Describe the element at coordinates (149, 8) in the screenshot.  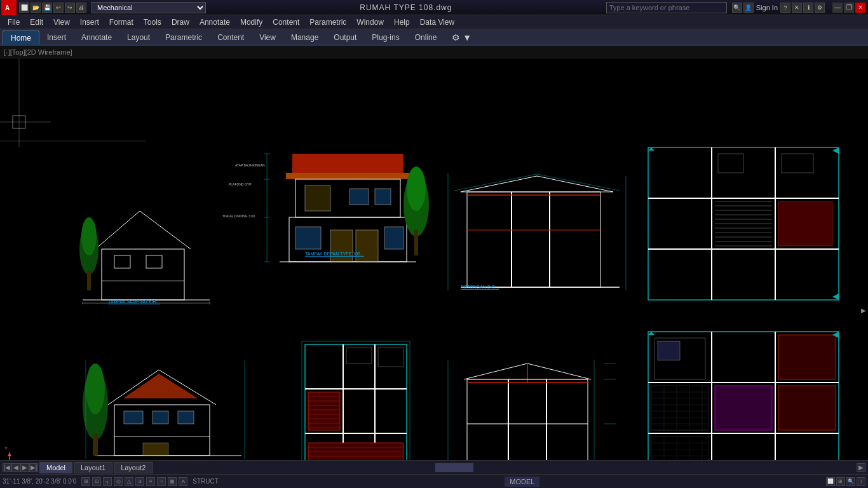
I see `workspace-selector: Mechanical` at that location.